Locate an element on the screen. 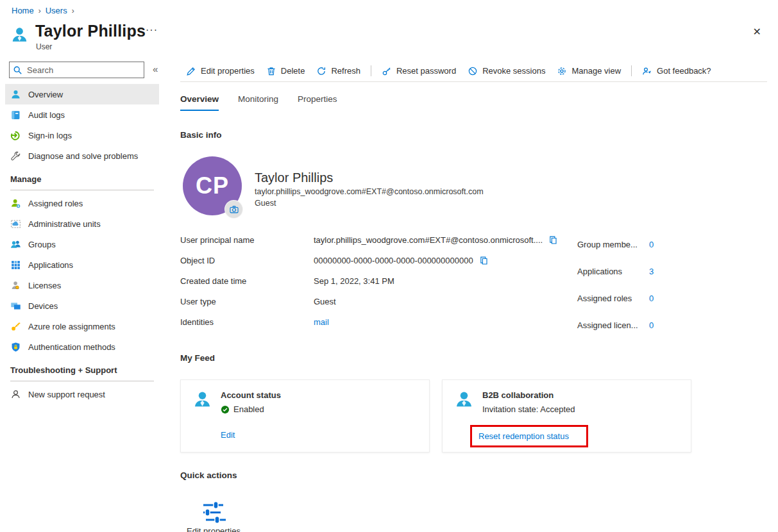 The height and width of the screenshot is (532, 778). sidebar-item-licenses: Licenses is located at coordinates (82, 285).